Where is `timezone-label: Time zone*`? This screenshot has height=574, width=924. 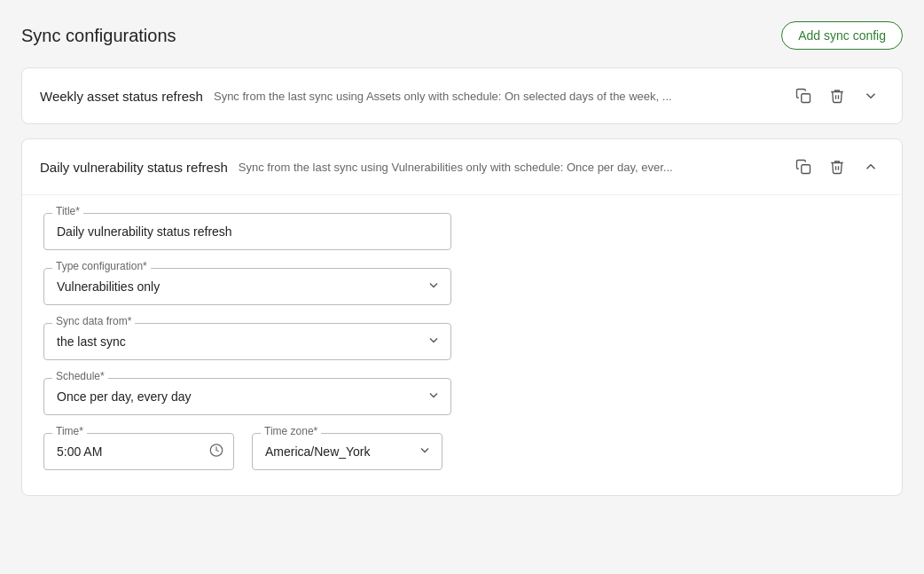
timezone-label: Time zone* is located at coordinates (291, 431).